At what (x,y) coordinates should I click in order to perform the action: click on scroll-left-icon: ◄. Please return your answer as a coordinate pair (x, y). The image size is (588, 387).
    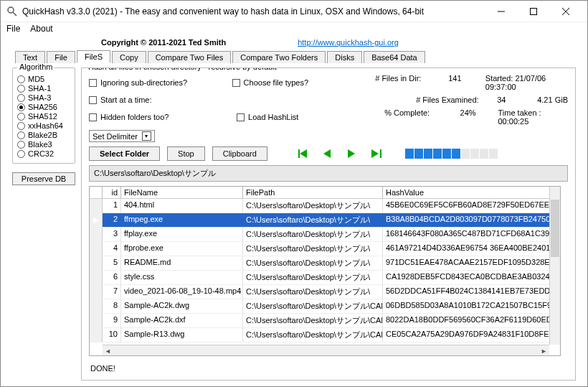
    Looking at the image, I should click on (108, 350).